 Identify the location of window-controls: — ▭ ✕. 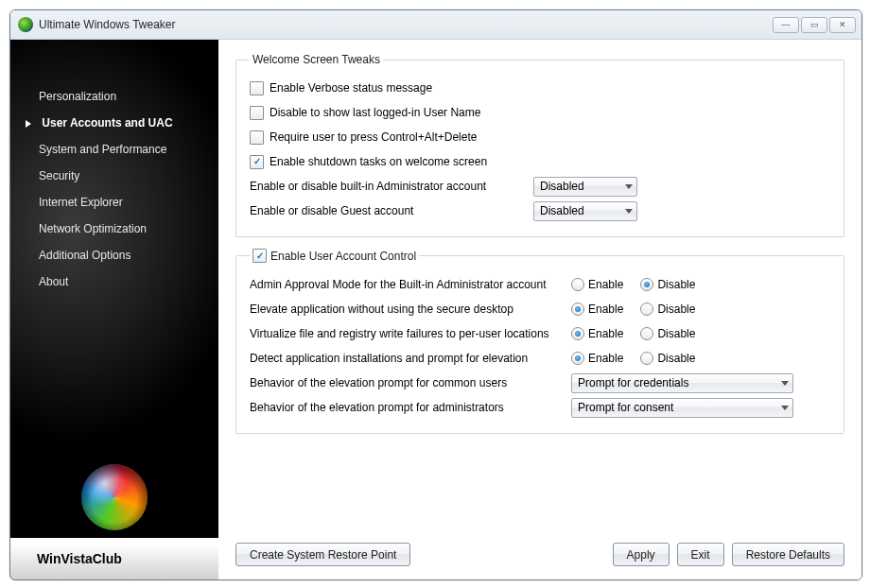
(814, 25).